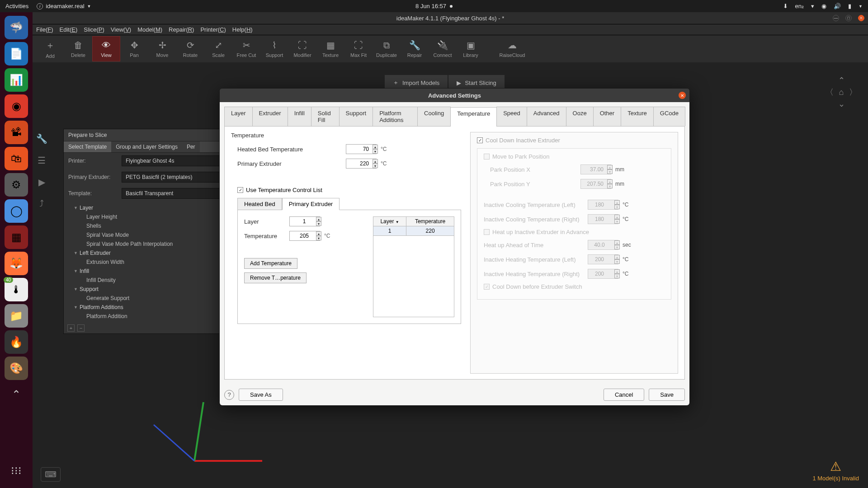 Image resolution: width=868 pixels, height=488 pixels. Describe the element at coordinates (17, 6) in the screenshot. I see `activities-button: Activities` at that location.